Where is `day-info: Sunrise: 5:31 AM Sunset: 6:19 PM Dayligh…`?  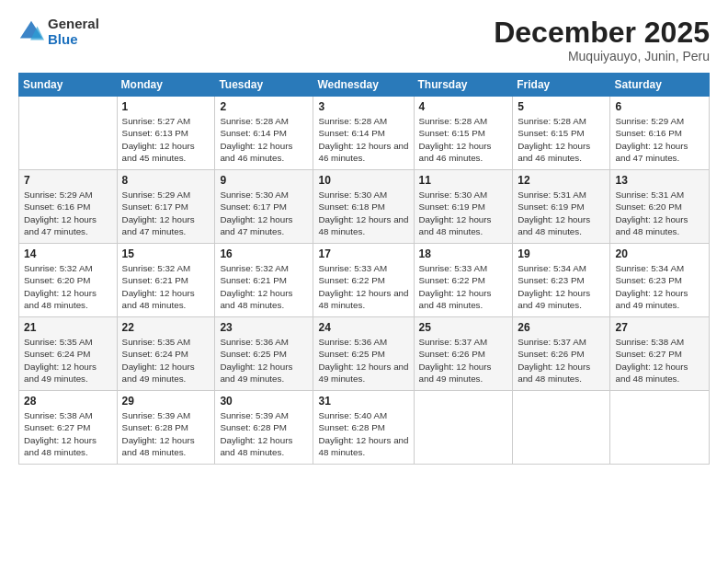
day-info: Sunrise: 5:31 AM Sunset: 6:19 PM Dayligh… is located at coordinates (561, 213).